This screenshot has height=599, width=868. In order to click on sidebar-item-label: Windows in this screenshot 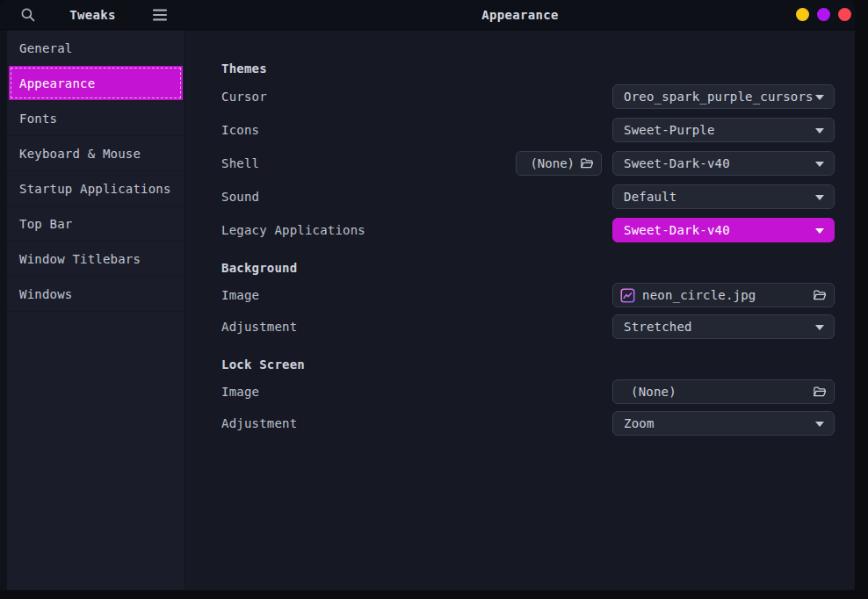, I will do `click(46, 294)`.